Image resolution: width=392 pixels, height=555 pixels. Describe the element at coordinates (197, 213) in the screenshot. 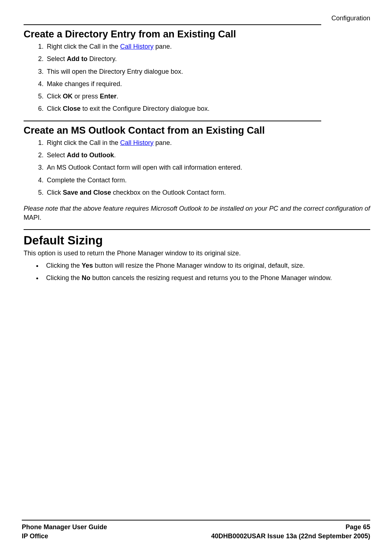

I see `section2-note: Please note that the above feature requi…` at that location.